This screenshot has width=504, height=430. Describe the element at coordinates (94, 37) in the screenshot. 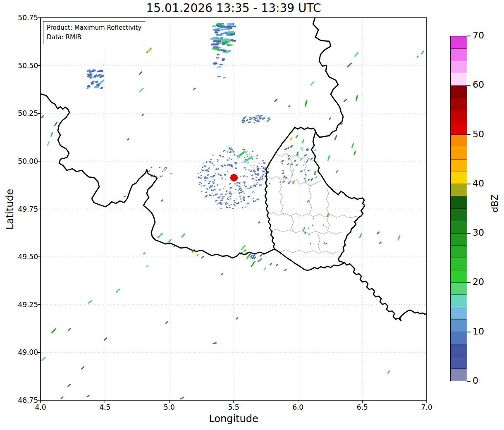

I see `data-source-label: Data: RMIB` at that location.